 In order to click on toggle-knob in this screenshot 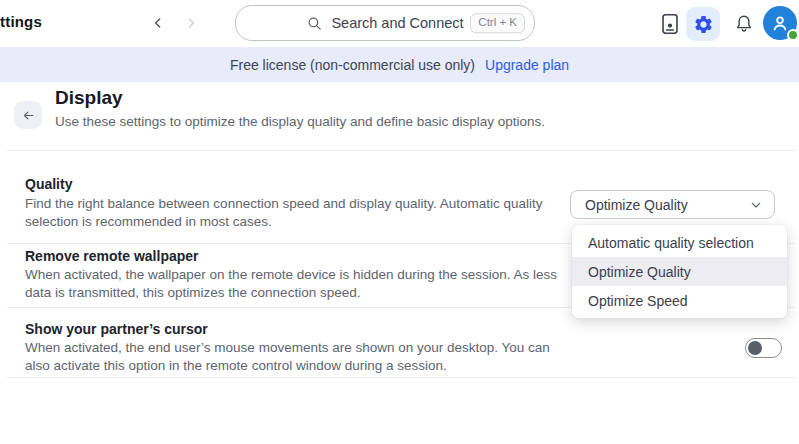, I will do `click(755, 348)`.